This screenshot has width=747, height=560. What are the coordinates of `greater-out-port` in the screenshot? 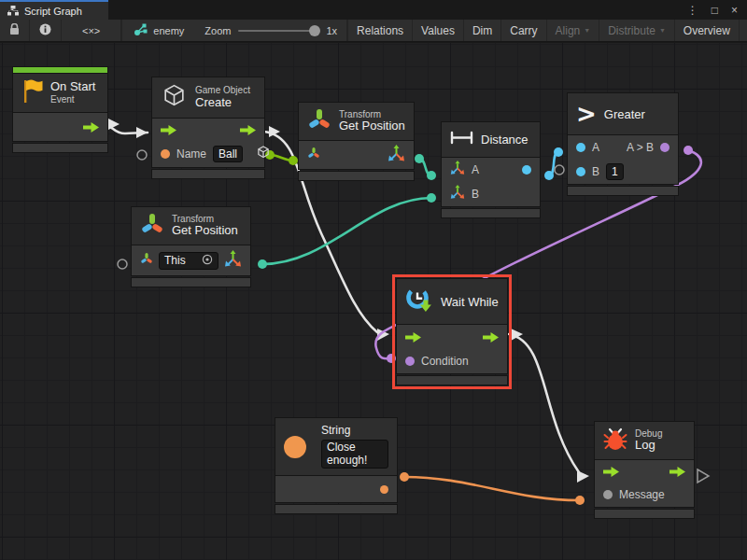 It's located at (665, 147).